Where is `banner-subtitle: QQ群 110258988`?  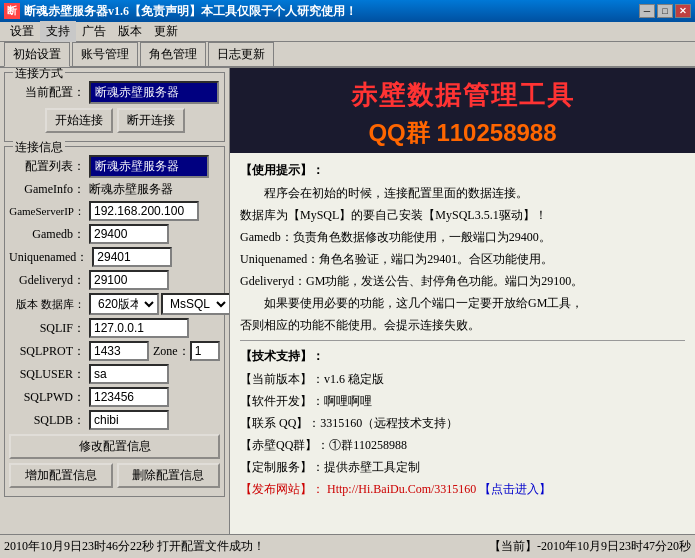
banner-subtitle: QQ群 110258988 is located at coordinates (462, 133).